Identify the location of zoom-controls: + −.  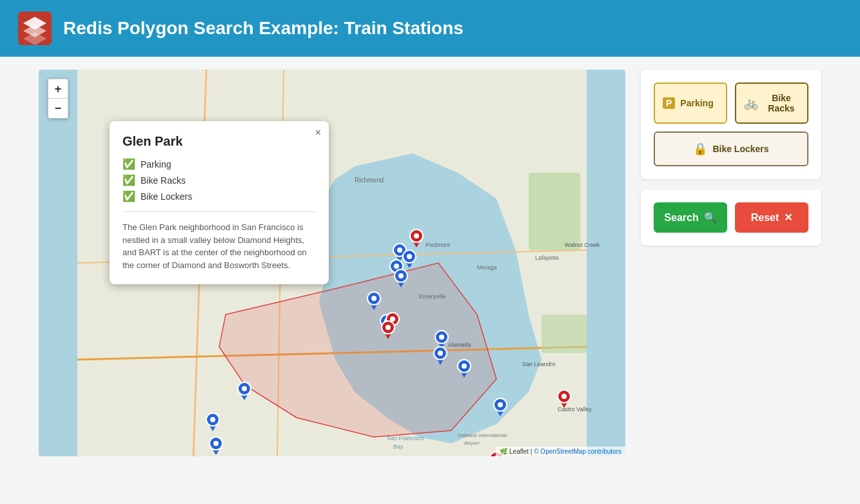
(58, 99).